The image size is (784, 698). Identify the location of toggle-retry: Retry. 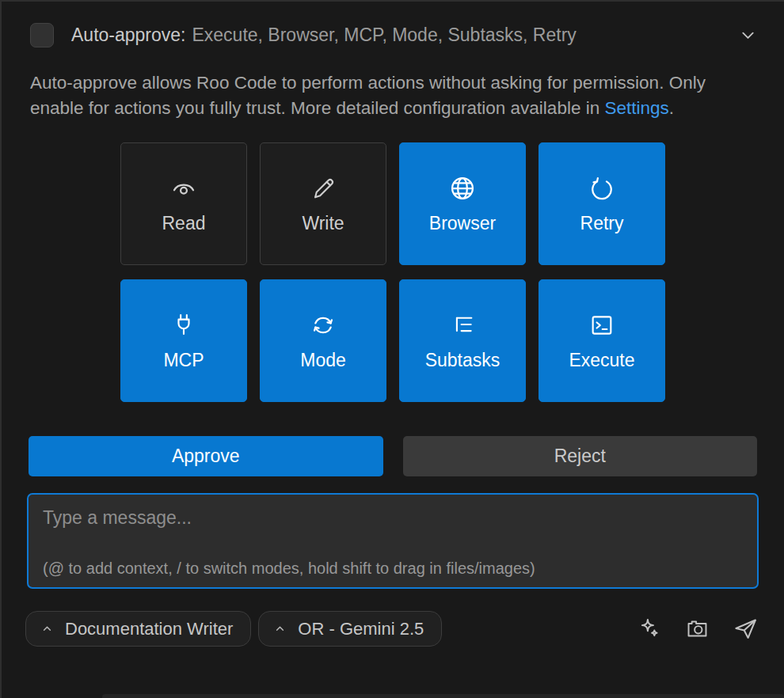
(602, 204).